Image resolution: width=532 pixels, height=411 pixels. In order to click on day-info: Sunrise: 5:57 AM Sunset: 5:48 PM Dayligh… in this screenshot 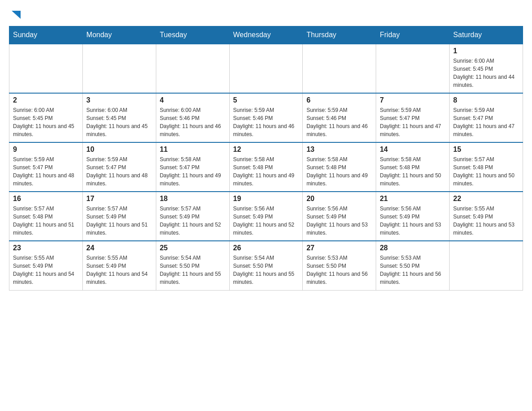, I will do `click(46, 221)`.